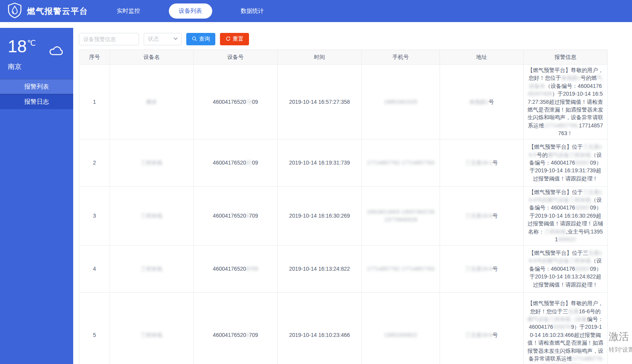  Describe the element at coordinates (620, 342) in the screenshot. I see `activation-watermark: 激活 转到“设置”` at that location.